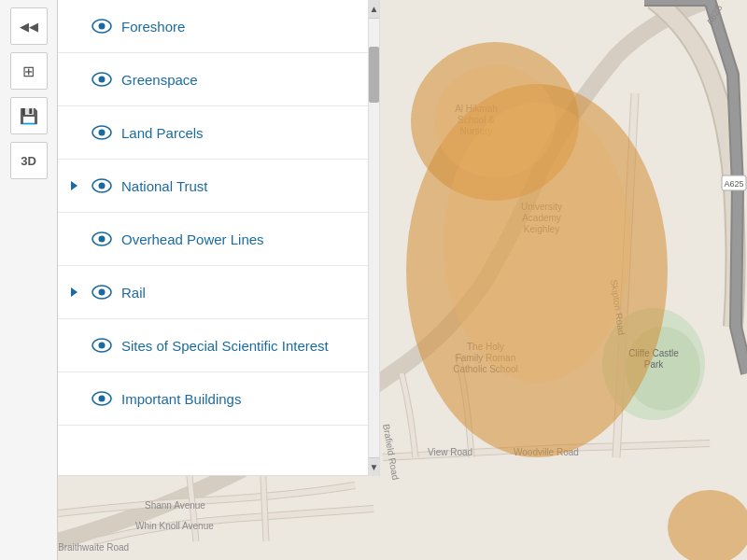 The width and height of the screenshot is (747, 560). I want to click on back-button: ◀◀, so click(29, 26).